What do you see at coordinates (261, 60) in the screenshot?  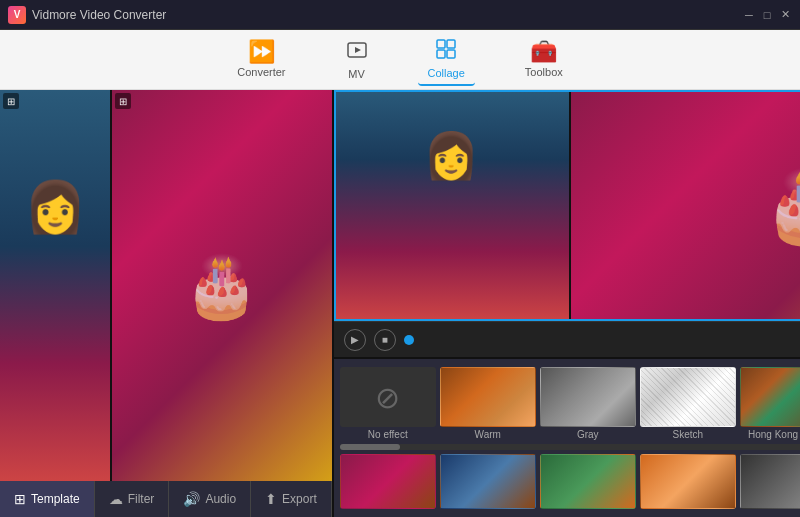 I see `nav-converter: ⏩ Converter` at bounding box center [261, 60].